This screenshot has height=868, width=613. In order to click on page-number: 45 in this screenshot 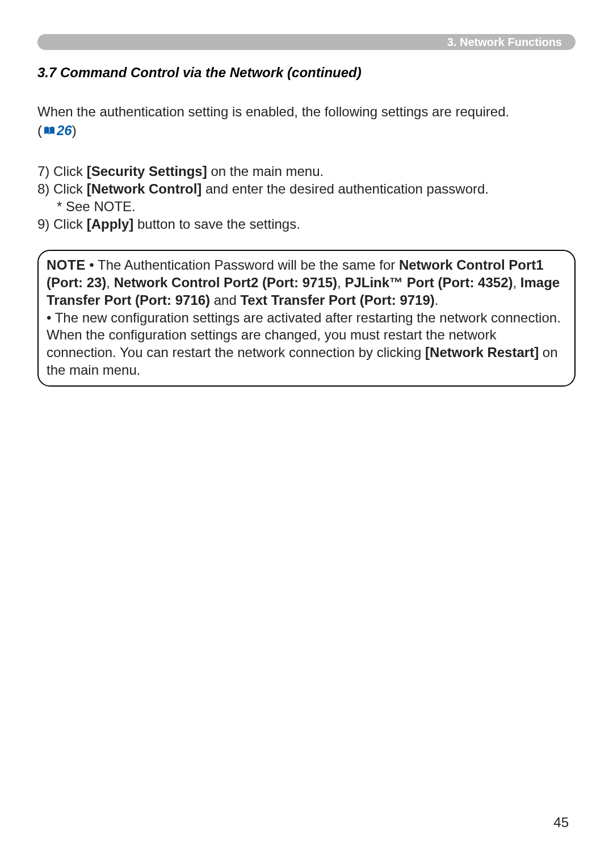, I will do `click(561, 823)`.